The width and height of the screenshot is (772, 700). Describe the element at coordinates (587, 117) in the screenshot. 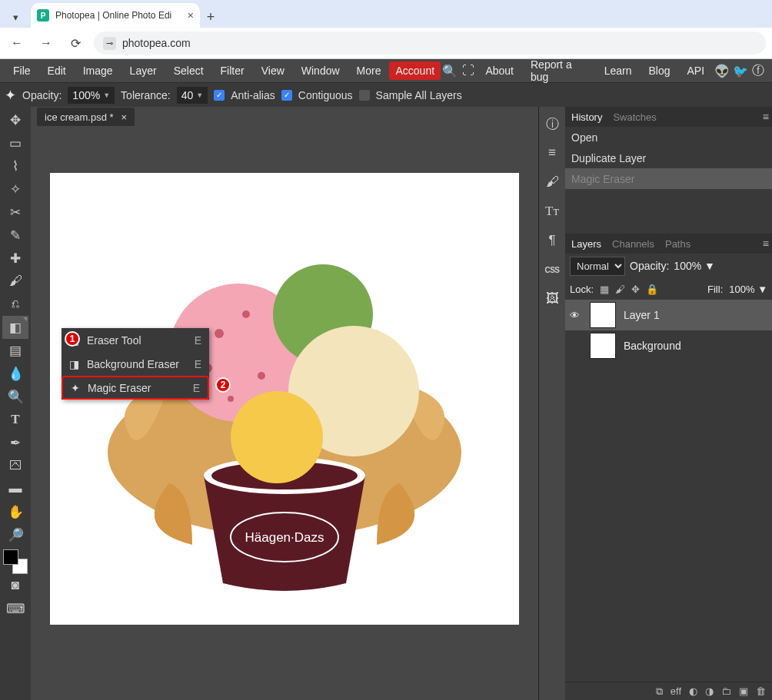

I see `tab-history: History` at that location.